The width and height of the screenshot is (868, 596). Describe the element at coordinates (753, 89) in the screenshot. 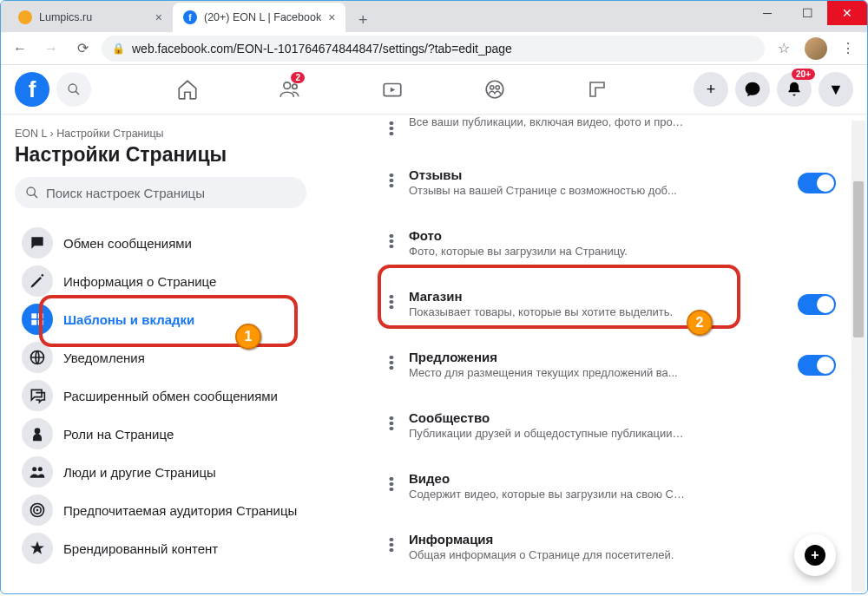

I see `messenger-button` at that location.